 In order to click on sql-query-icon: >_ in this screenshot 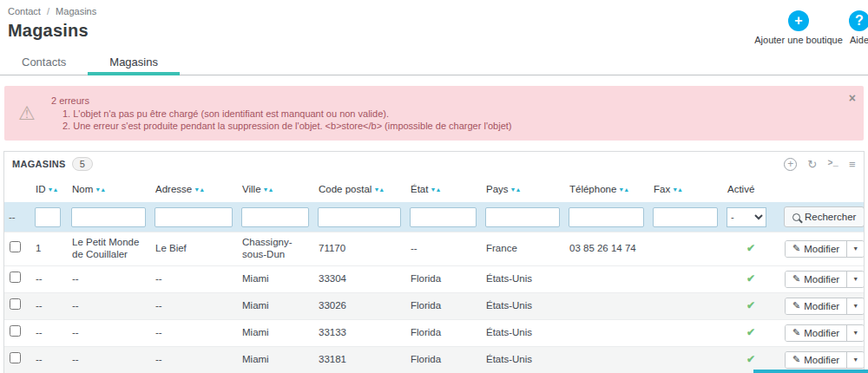, I will do `click(833, 164)`.